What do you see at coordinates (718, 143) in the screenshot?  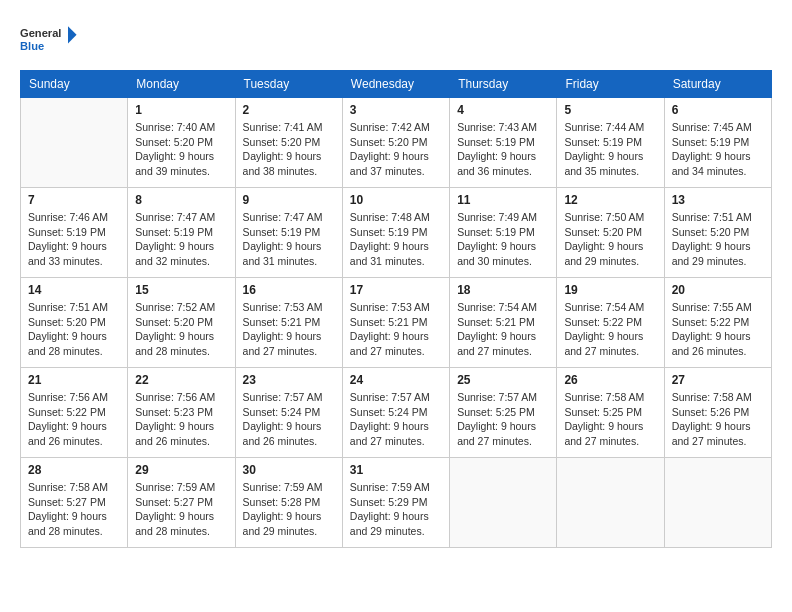 I see `calendar-cell: 6Sunrise: 7:45 AM Sunset: 5:19 PM Daylig…` at bounding box center [718, 143].